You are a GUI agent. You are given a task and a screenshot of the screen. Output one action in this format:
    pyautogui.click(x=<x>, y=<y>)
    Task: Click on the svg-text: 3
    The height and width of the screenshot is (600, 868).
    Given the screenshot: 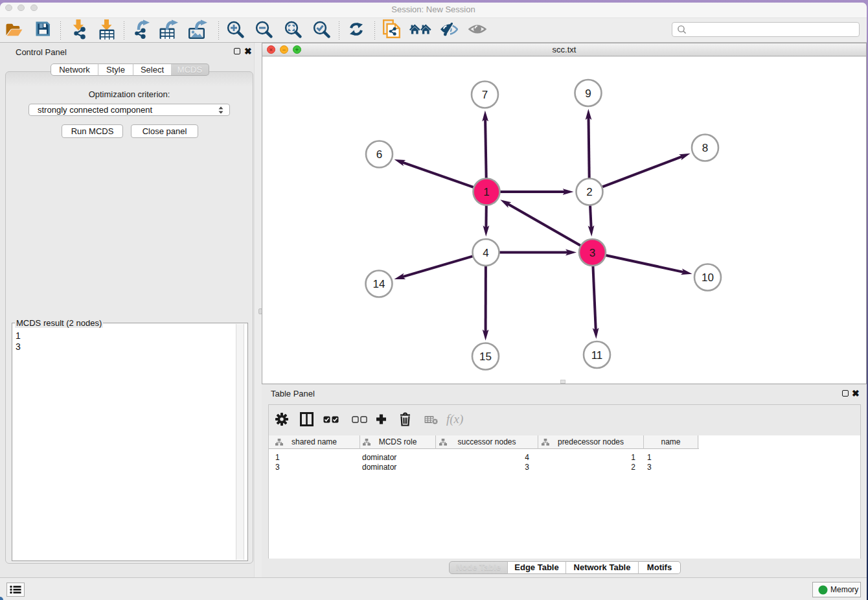 What is the action you would take?
    pyautogui.click(x=592, y=253)
    